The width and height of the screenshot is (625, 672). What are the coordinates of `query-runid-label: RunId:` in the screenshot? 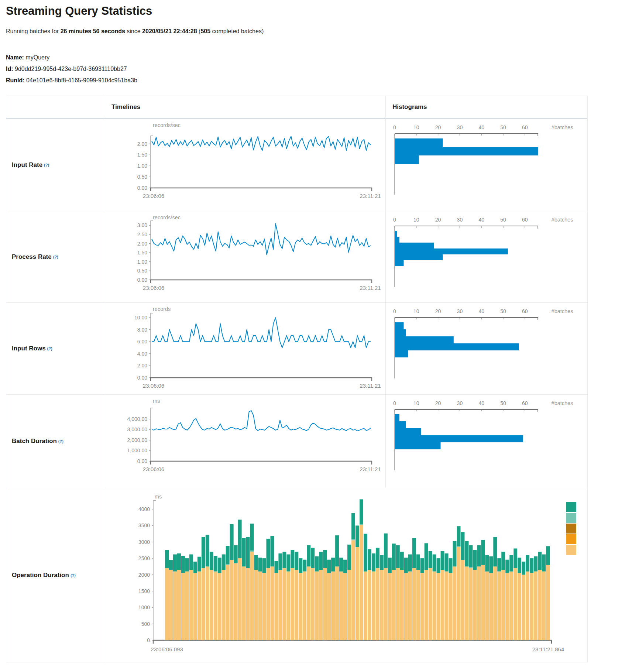 It's located at (16, 80).